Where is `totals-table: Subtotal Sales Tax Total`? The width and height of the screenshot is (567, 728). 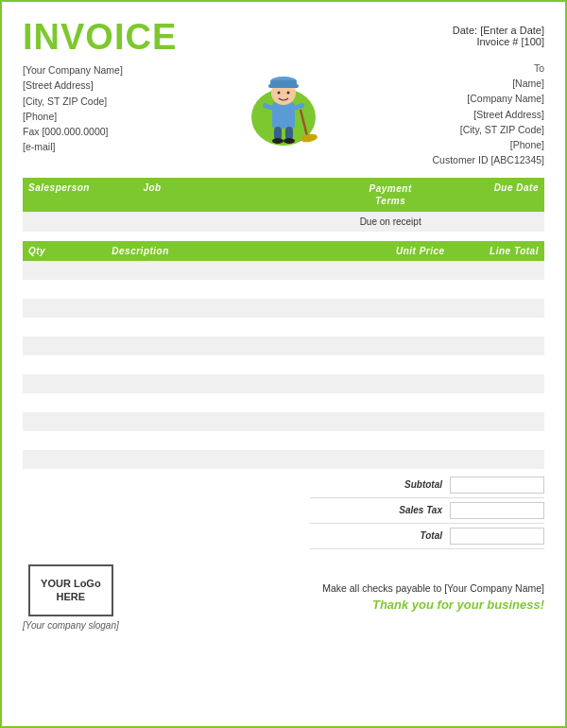
totals-table: Subtotal Sales Tax Total is located at coordinates (427, 511).